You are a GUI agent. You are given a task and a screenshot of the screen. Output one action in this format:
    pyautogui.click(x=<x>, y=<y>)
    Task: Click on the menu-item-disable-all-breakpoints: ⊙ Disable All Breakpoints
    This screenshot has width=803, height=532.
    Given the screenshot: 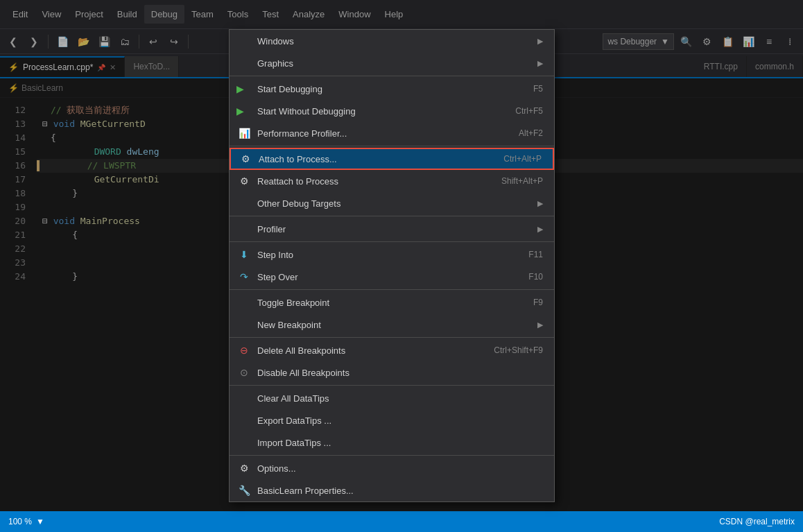 What is the action you would take?
    pyautogui.click(x=392, y=372)
    